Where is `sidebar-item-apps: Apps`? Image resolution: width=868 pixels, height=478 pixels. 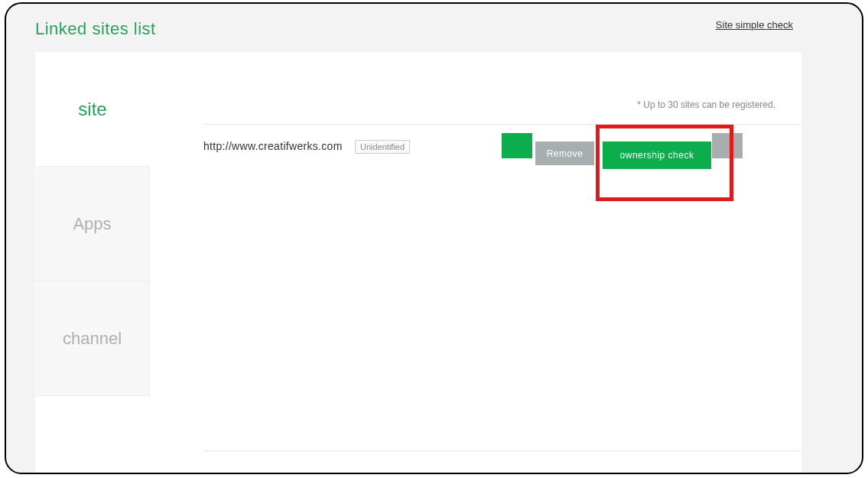
sidebar-item-apps: Apps is located at coordinates (93, 224).